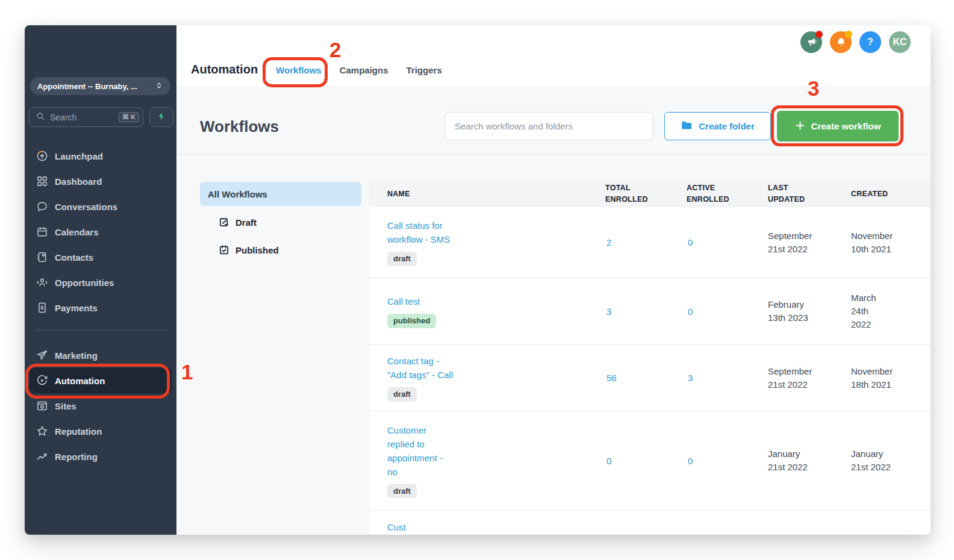  Describe the element at coordinates (101, 306) in the screenshot. I see `sidebar-nav: LaunchpadDashboardConversationsCalendars…` at that location.